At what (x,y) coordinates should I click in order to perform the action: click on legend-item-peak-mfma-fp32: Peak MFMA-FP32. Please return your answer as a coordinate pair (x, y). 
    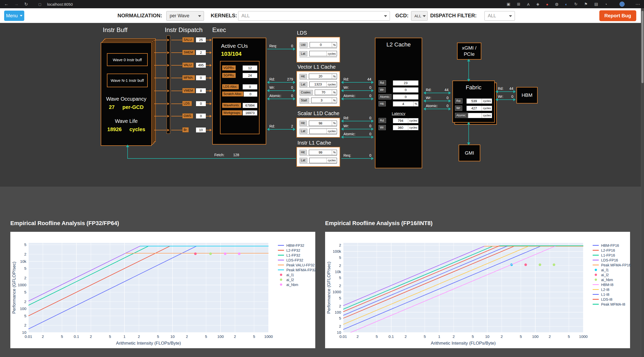
    Looking at the image, I should click on (297, 270).